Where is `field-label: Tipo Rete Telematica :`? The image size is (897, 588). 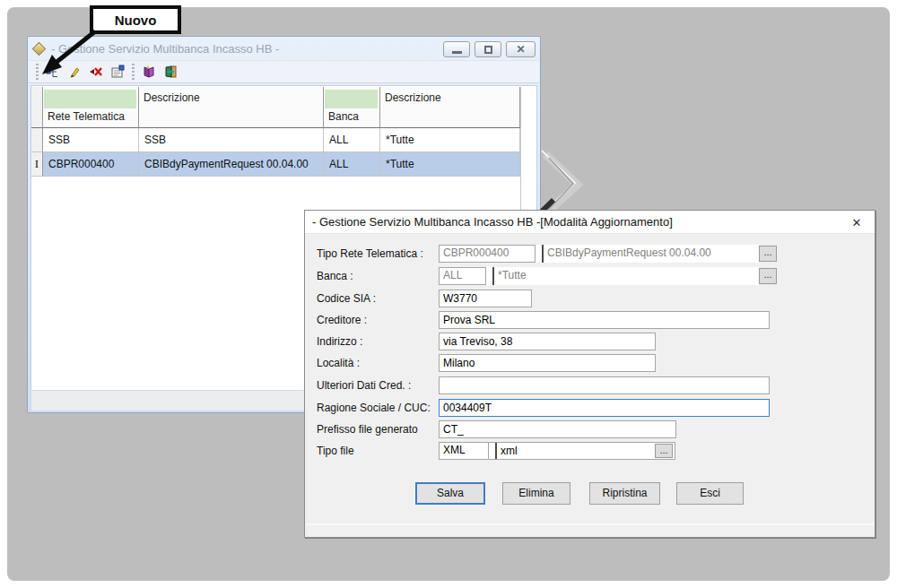 field-label: Tipo Rete Telematica : is located at coordinates (377, 254).